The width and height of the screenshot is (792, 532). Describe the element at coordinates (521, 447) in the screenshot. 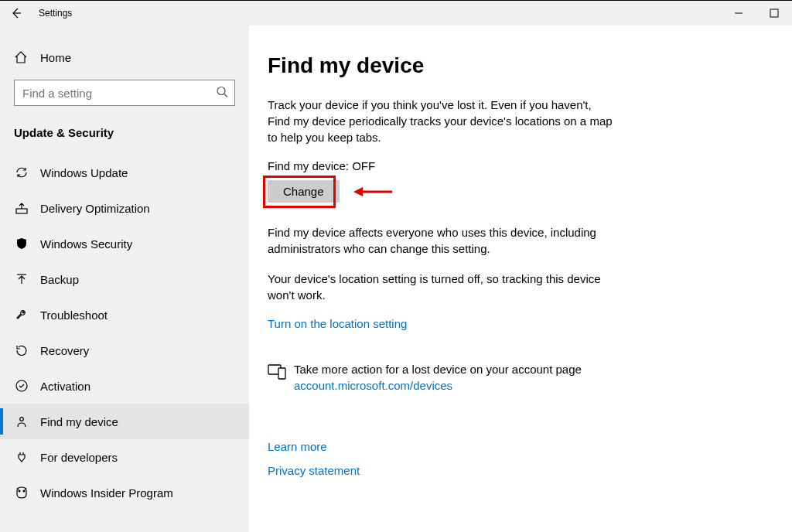

I see `learn-more-link: Learn more` at that location.